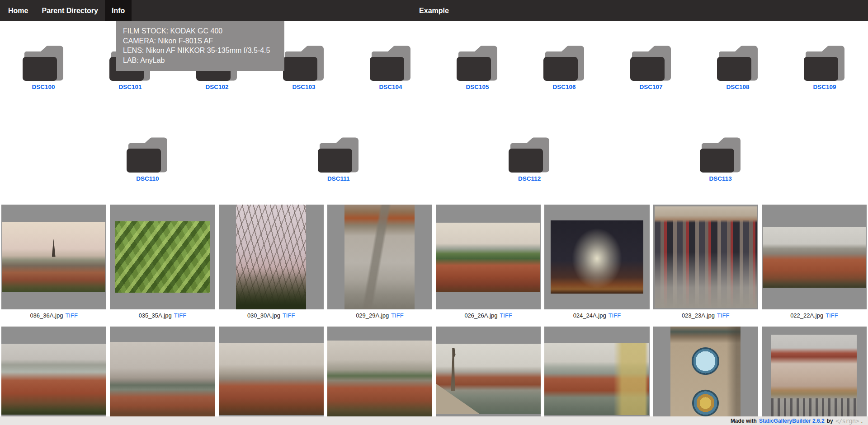  I want to click on folder-label: DSC106, so click(564, 87).